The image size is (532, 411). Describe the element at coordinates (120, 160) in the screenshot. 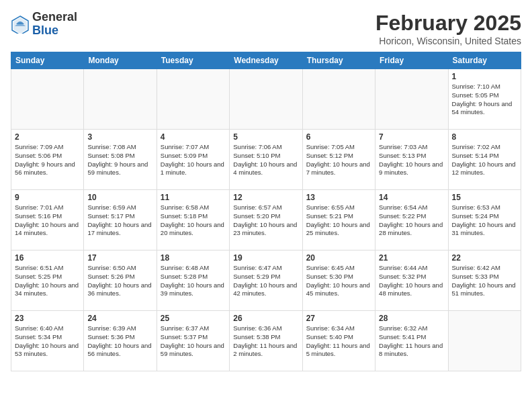

I see `calendar-cell: 3Sunrise: 7:08 AM Sunset: 5:08 PM Daylig…` at that location.